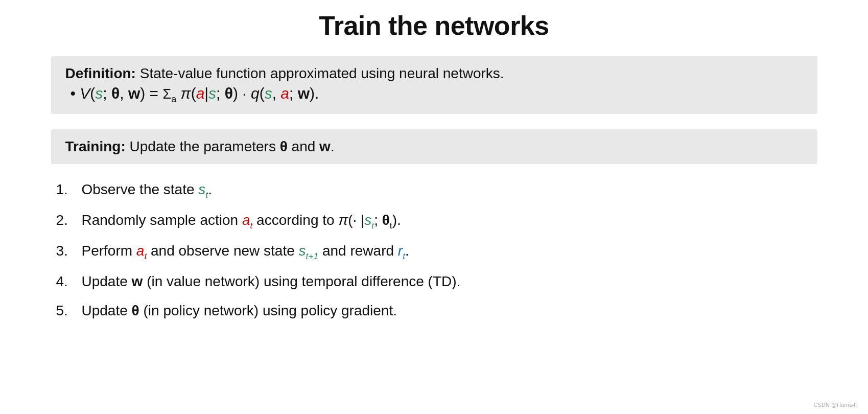 Image resolution: width=868 pixels, height=414 pixels. I want to click on step-text-5: Update θ (in policy network) using polic…, so click(450, 311).